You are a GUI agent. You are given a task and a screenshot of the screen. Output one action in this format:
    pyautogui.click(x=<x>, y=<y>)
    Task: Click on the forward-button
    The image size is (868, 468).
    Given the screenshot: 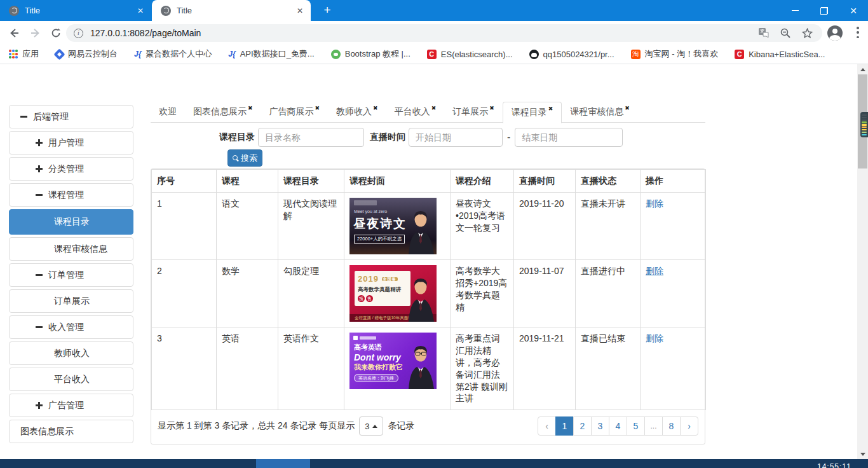 What is the action you would take?
    pyautogui.click(x=36, y=33)
    